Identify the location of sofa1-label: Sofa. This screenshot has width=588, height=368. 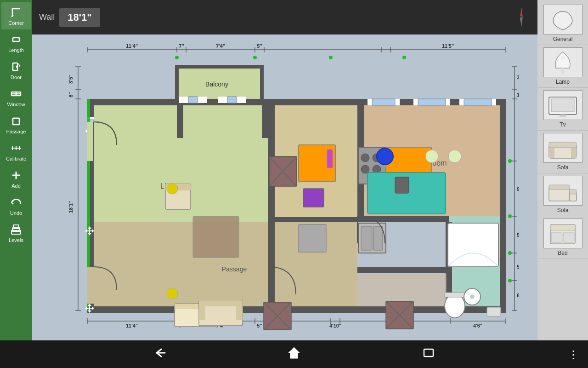
(563, 167).